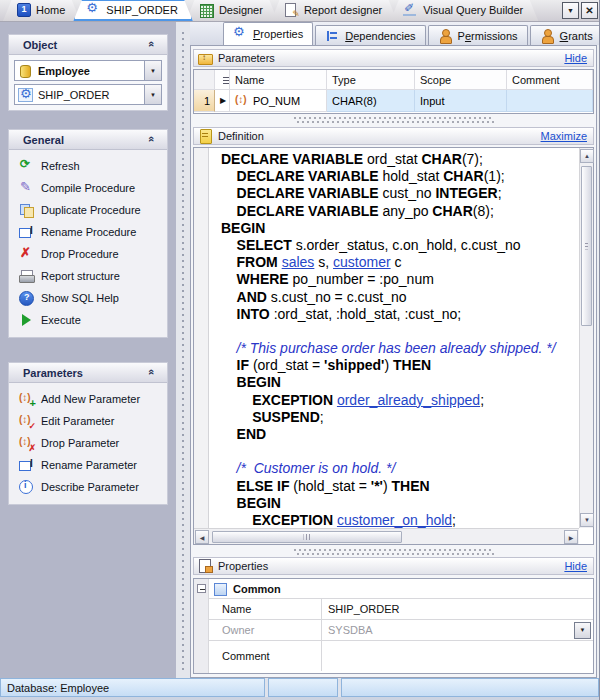 The image size is (600, 700). What do you see at coordinates (90, 399) in the screenshot?
I see `sidebar-item-add-new-parameter: Add New Parameter` at bounding box center [90, 399].